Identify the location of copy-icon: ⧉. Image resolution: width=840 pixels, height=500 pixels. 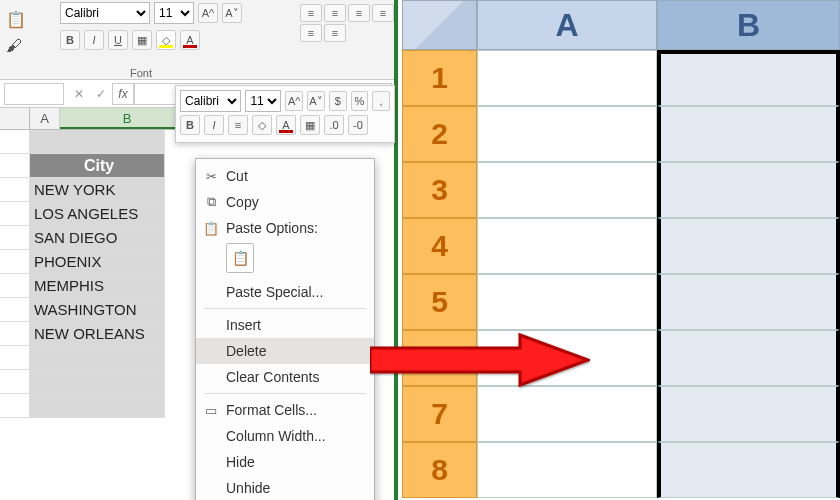
(211, 202).